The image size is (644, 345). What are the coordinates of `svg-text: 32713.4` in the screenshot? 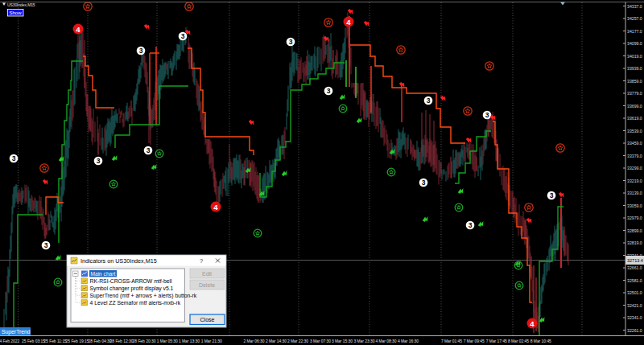 It's located at (635, 261).